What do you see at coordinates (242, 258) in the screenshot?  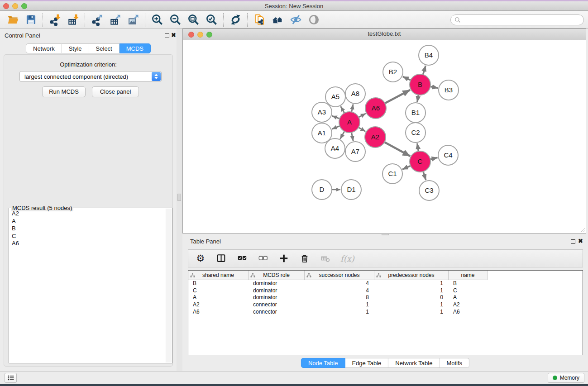 I see `select-all-icon` at bounding box center [242, 258].